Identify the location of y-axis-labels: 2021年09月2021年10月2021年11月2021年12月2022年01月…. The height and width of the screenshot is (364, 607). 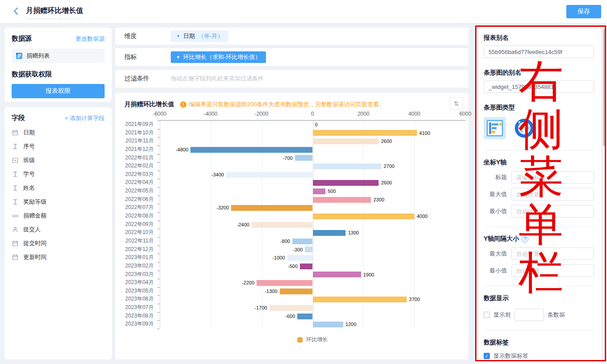
(136, 224).